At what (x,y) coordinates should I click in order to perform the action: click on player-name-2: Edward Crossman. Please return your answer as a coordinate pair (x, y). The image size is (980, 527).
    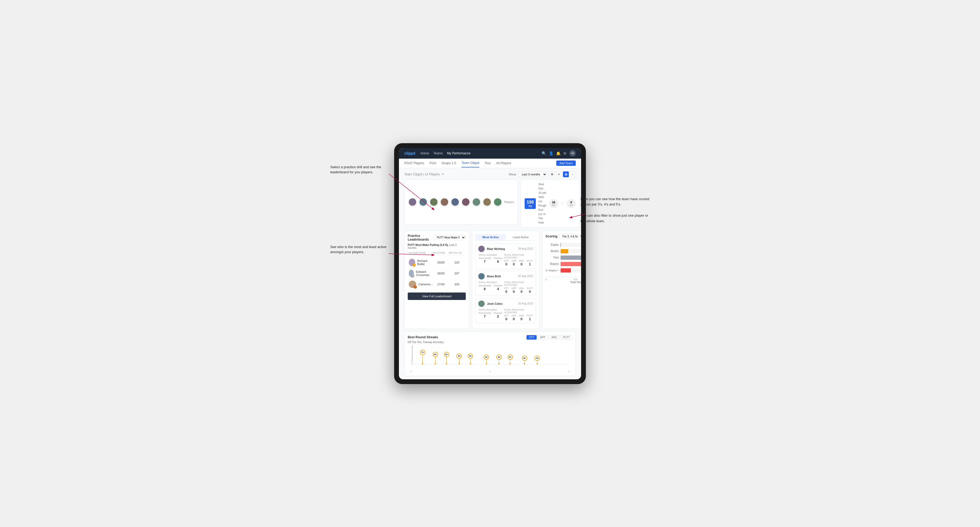
    Looking at the image, I should click on (425, 273).